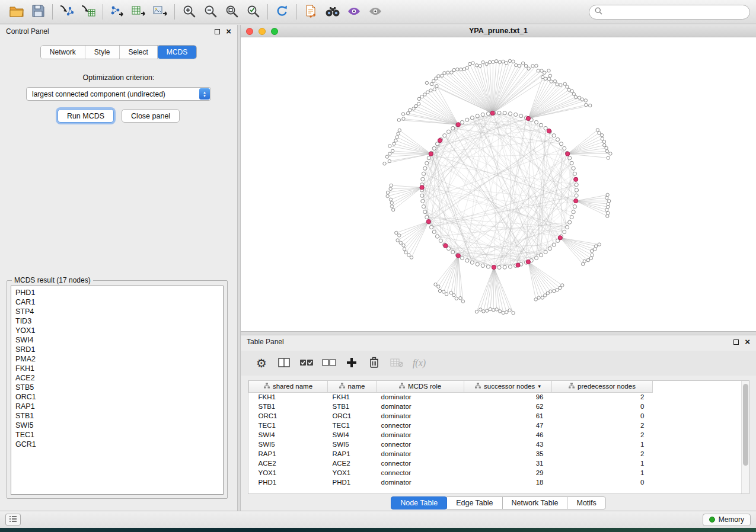  Describe the element at coordinates (329, 363) in the screenshot. I see `deselect-all-rows-button` at that location.